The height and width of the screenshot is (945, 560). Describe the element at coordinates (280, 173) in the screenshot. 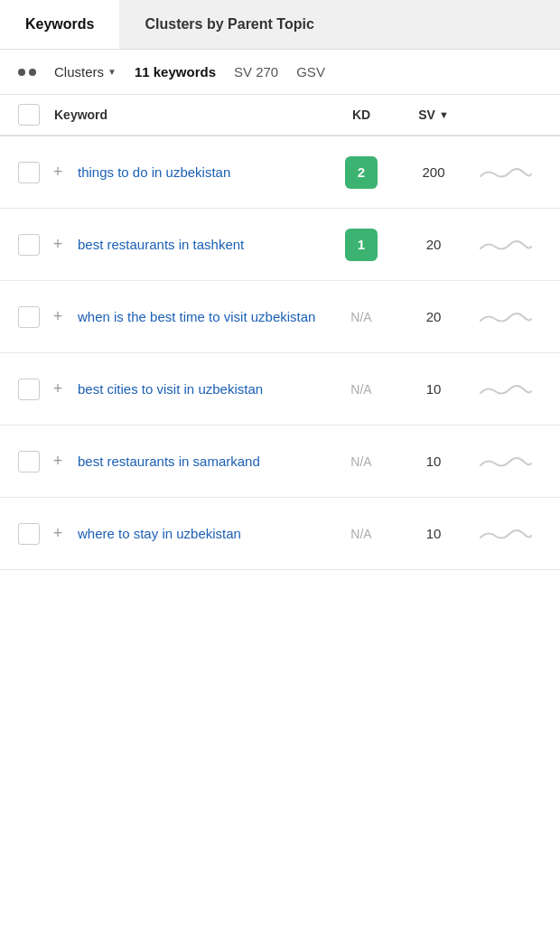

I see `table-row: +things to do in uzbekistan2200` at that location.